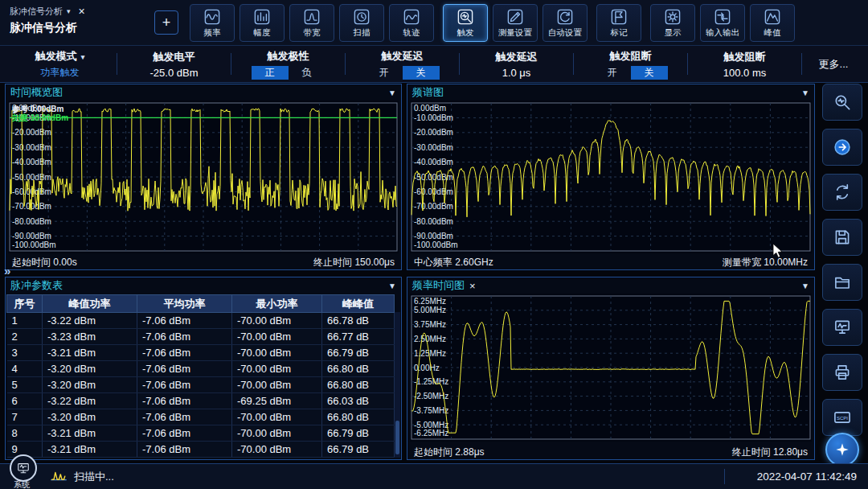  Describe the element at coordinates (434, 117) in the screenshot. I see `svg-text: -10.00dBm` at that location.